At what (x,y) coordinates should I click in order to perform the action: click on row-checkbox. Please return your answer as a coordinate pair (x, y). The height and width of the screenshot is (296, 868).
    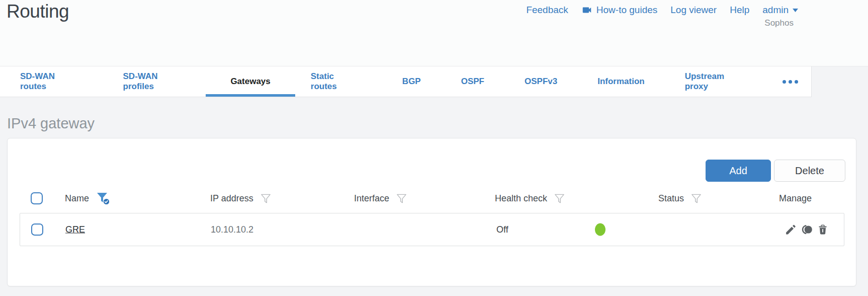
    Looking at the image, I should click on (37, 230).